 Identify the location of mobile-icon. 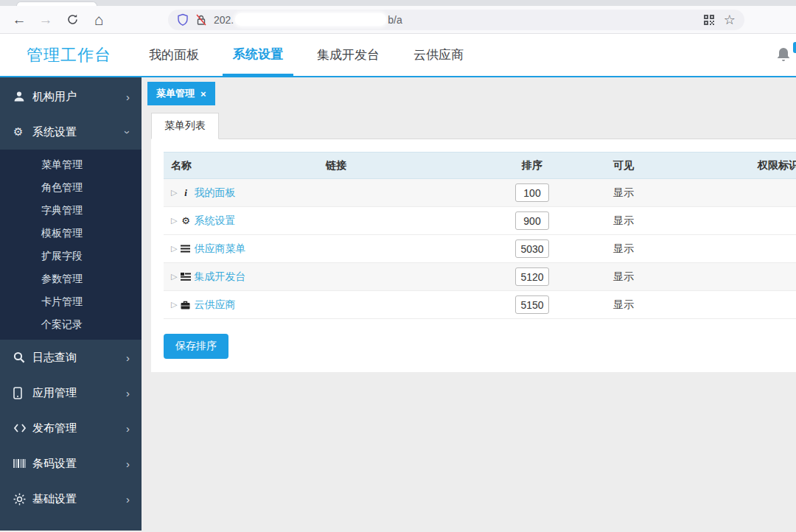
(23, 393).